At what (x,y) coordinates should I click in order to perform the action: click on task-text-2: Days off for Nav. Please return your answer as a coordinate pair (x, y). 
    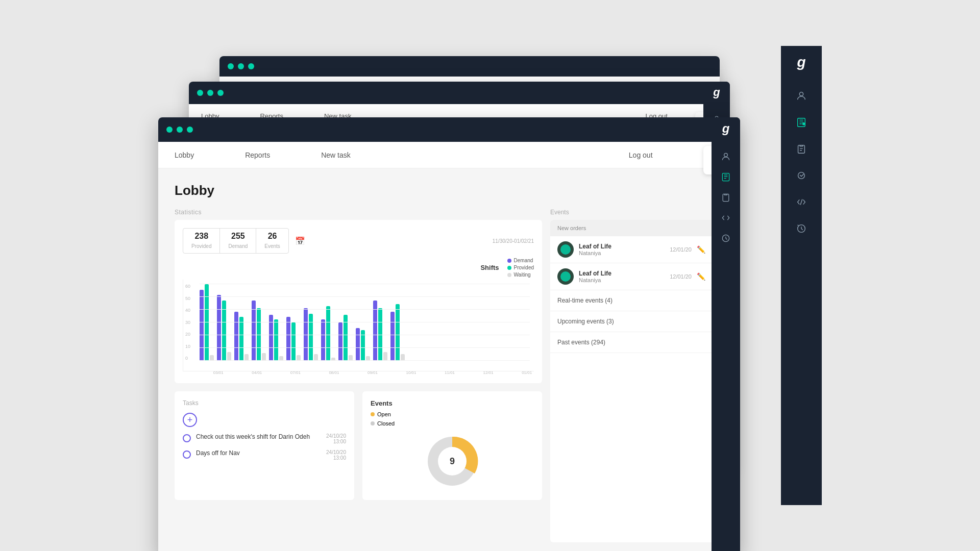
    Looking at the image, I should click on (258, 453).